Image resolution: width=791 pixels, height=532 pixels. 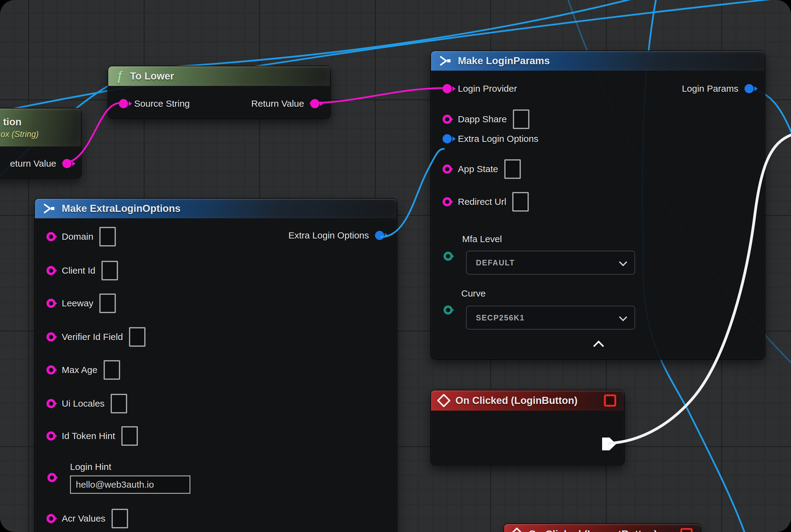 I want to click on function-icon: ƒ, so click(x=119, y=76).